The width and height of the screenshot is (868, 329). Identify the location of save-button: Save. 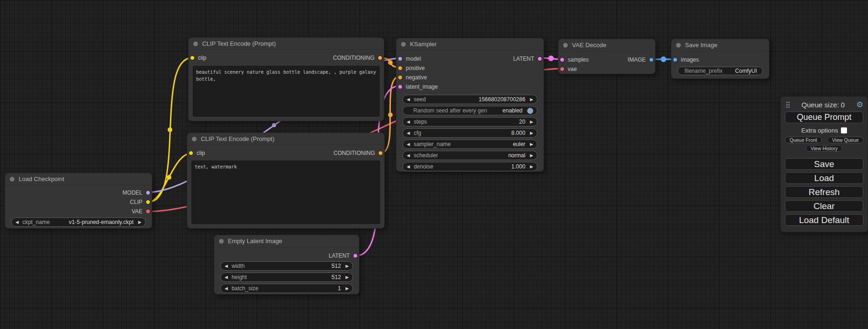
(824, 164).